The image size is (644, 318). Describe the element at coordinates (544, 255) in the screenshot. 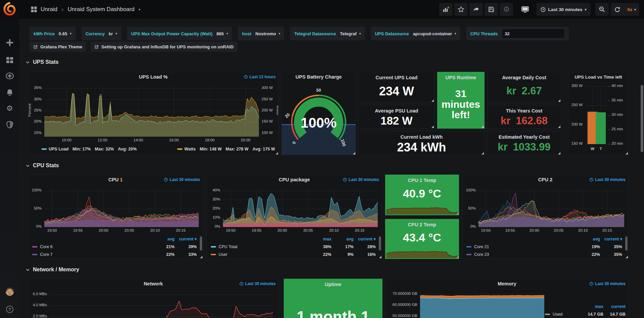

I see `legend-item: Core 2322%35%` at that location.